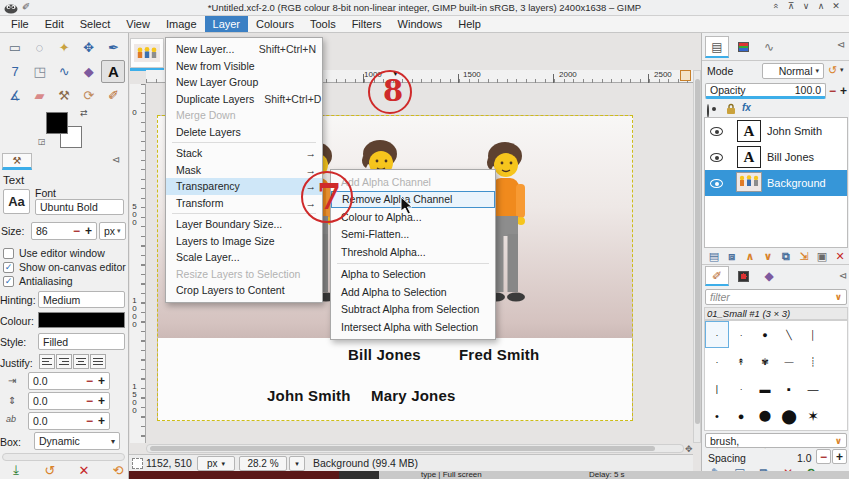 The height and width of the screenshot is (479, 849). I want to click on checkbox-use-editor-window: Use editor window, so click(54, 253).